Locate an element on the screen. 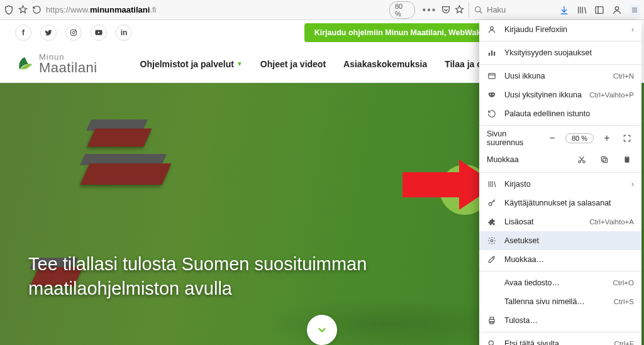 This screenshot has height=345, width=644. site-logo: Minun Maatilani is located at coordinates (57, 64).